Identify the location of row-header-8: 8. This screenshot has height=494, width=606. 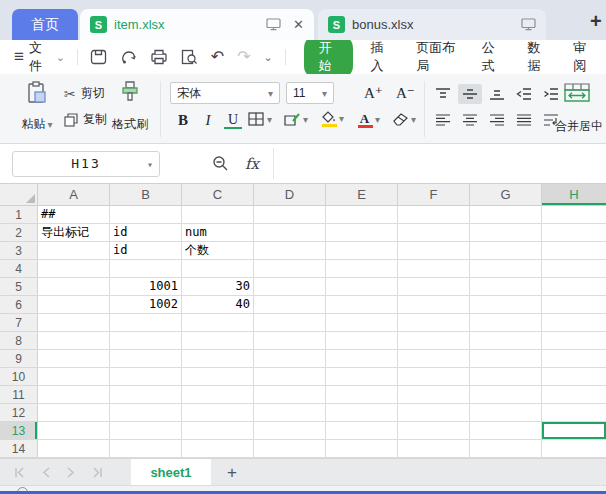
(19, 341).